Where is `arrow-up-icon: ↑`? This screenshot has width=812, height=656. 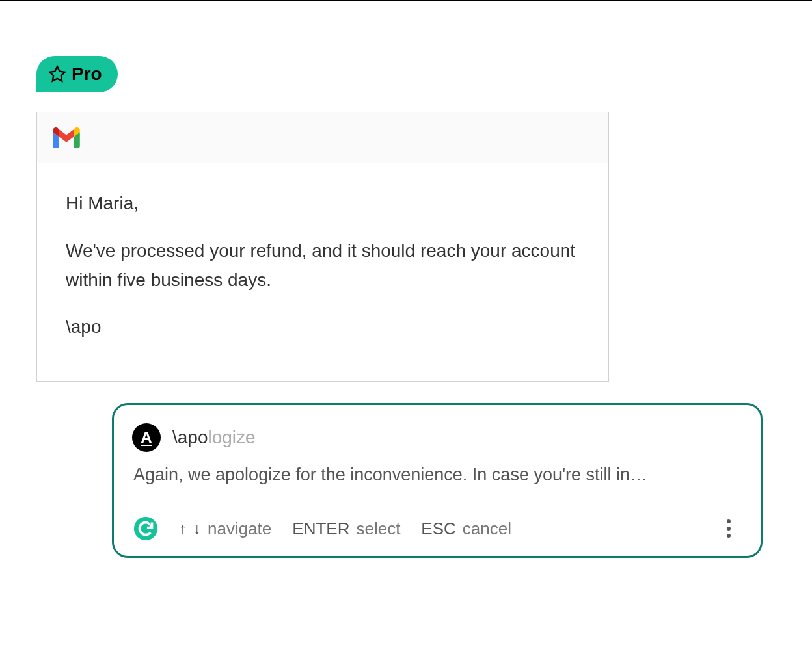
arrow-up-icon: ↑ is located at coordinates (183, 529).